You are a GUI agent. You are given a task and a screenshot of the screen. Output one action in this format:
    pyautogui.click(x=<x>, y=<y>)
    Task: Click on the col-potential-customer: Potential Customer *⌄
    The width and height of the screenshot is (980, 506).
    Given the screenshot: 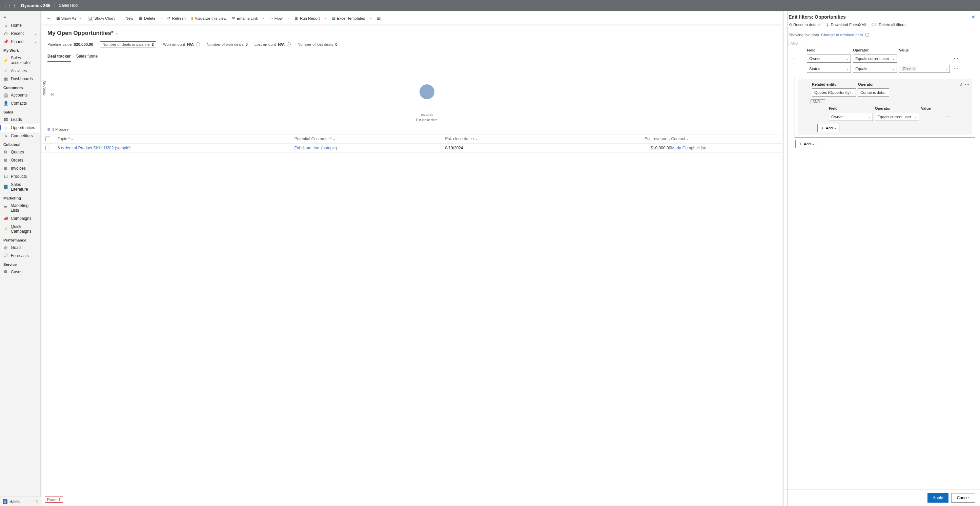 What is the action you would take?
    pyautogui.click(x=370, y=139)
    